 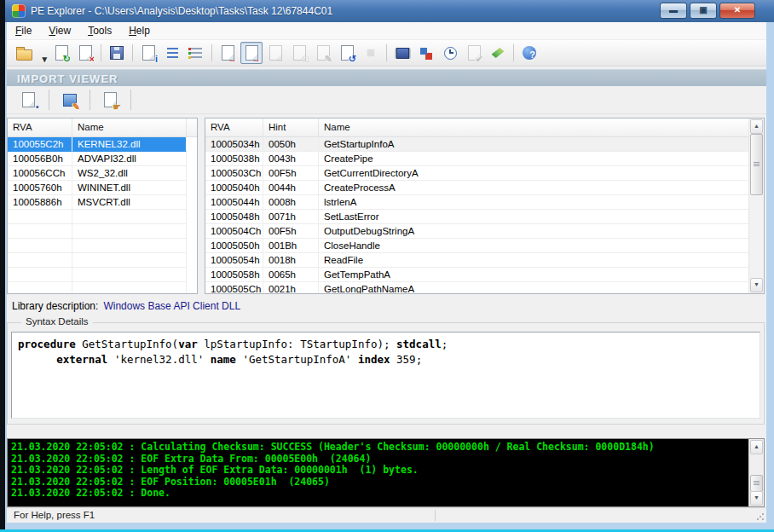 What do you see at coordinates (532, 55) in the screenshot?
I see `help-glyph-icon: ?` at bounding box center [532, 55].